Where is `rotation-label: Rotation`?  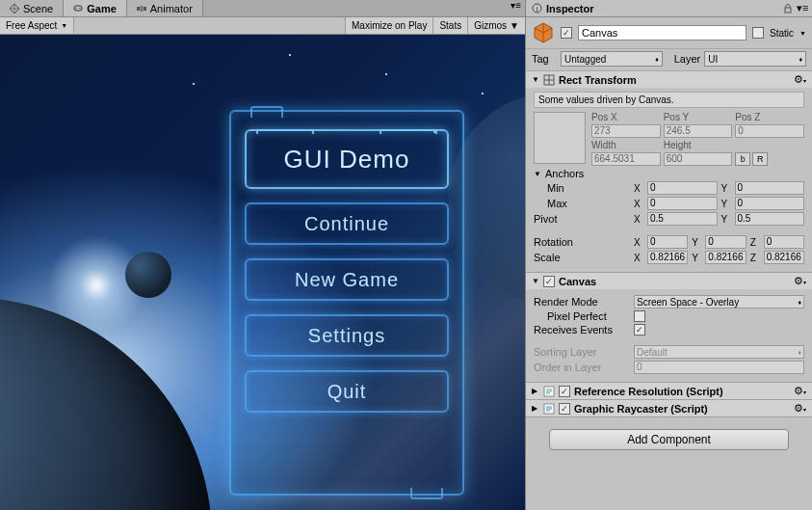
rotation-label: Rotation is located at coordinates (582, 242).